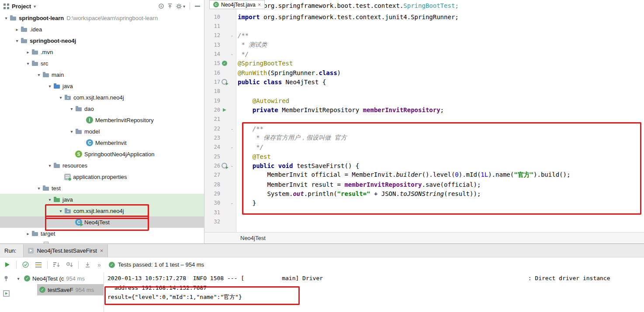 Image resolution: width=644 pixels, height=312 pixels. Describe the element at coordinates (374, 293) in the screenshot. I see `console: 2020-01-13 10:57:17.278 INFO 1508 --- [ …` at that location.